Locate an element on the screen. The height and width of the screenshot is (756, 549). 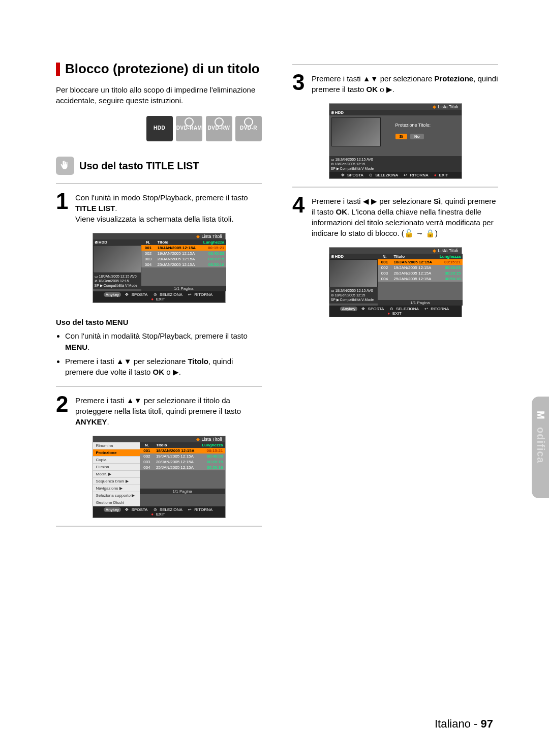
subheading: Uso del tasto TITLE LIST is located at coordinates (139, 166).